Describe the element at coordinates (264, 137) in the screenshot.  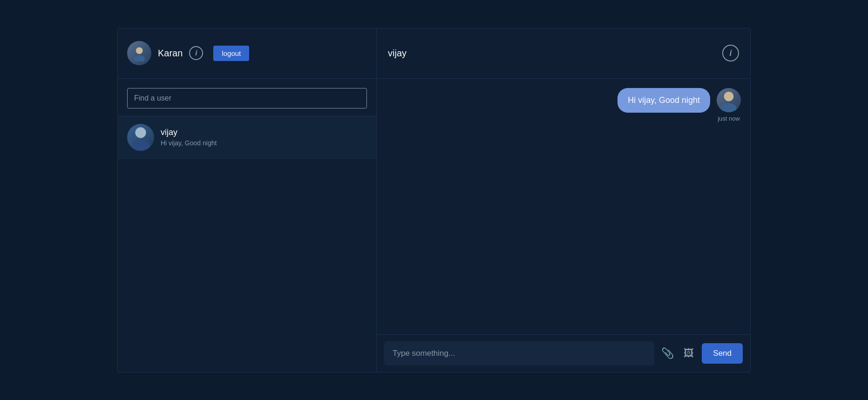
I see `conversation-info: vijay Hi vijay, Good night` at that location.